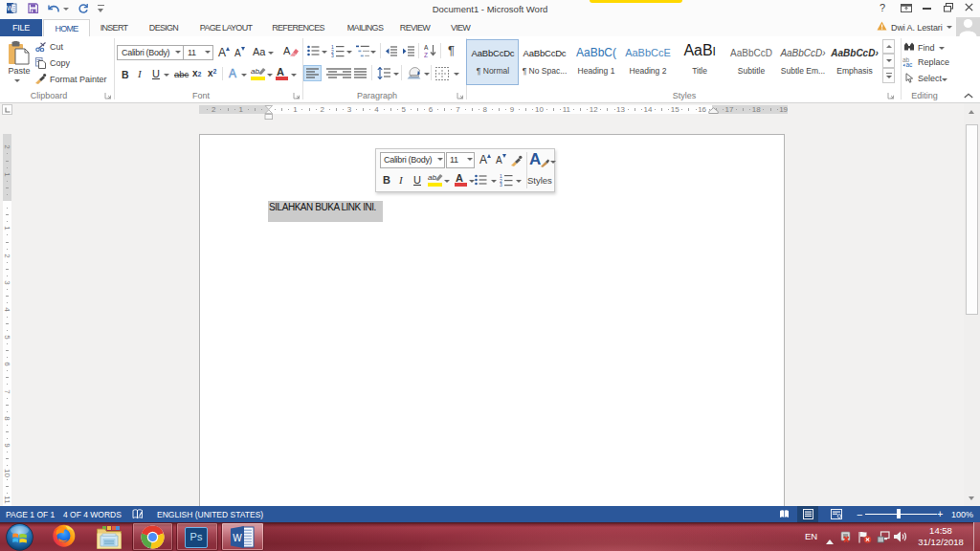  Describe the element at coordinates (427, 48) in the screenshot. I see `svg-text: A` at that location.